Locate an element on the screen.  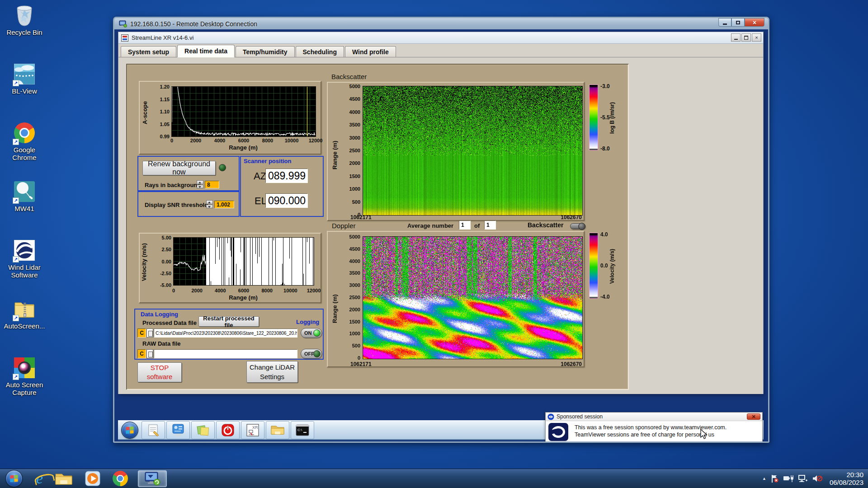
rdp-titlebar: 192.168.0.150 - Remote Desktop Connectio… is located at coordinates (441, 23).